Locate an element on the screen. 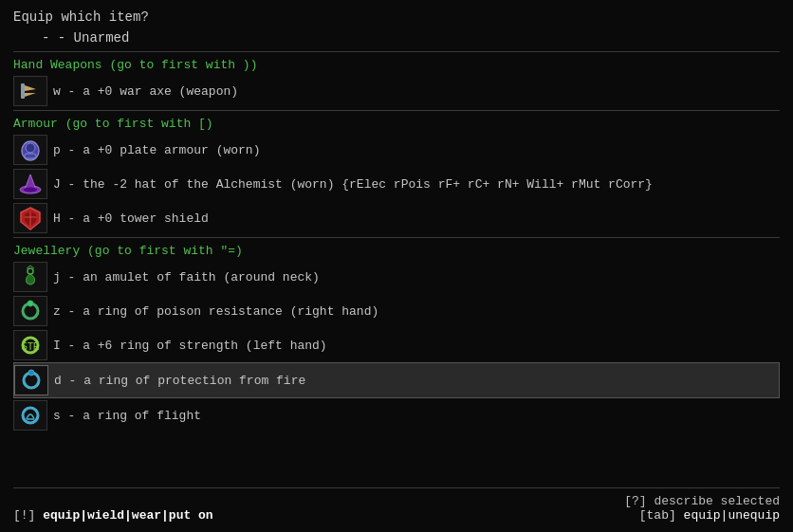  item-icon-ring-flight is located at coordinates (30, 415).